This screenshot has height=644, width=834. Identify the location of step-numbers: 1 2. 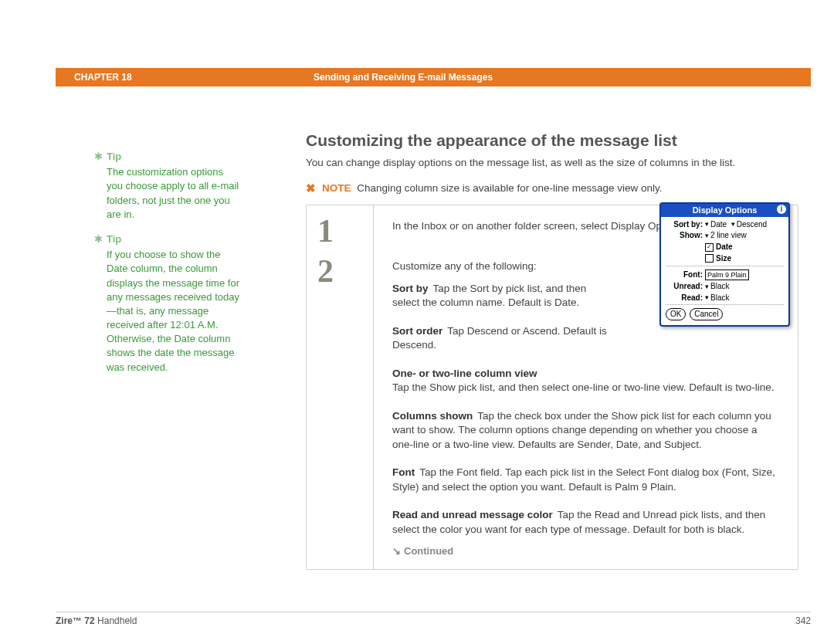
(340, 388).